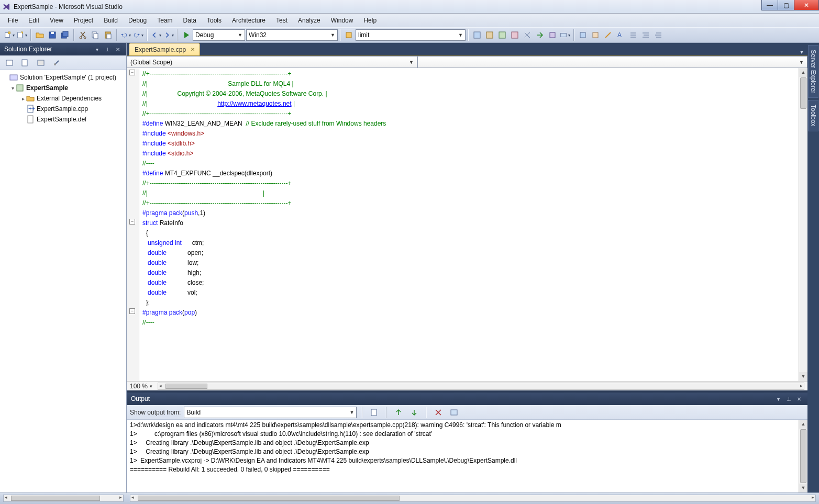  Describe the element at coordinates (63, 498) in the screenshot. I see `status-hscroll-left: ◂ ▸` at that location.